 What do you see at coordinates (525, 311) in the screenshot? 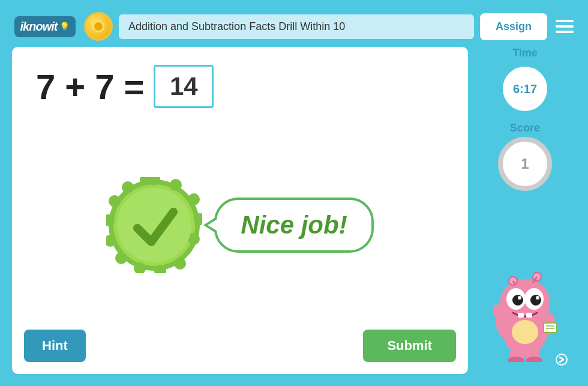
I see `monster-character` at bounding box center [525, 311].